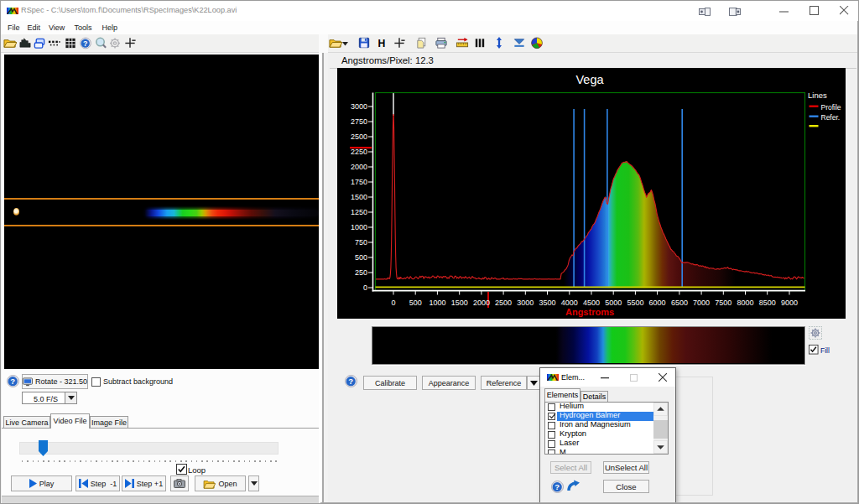 The height and width of the screenshot is (504, 859). Describe the element at coordinates (359, 212) in the screenshot. I see `svg-text: 1250` at that location.